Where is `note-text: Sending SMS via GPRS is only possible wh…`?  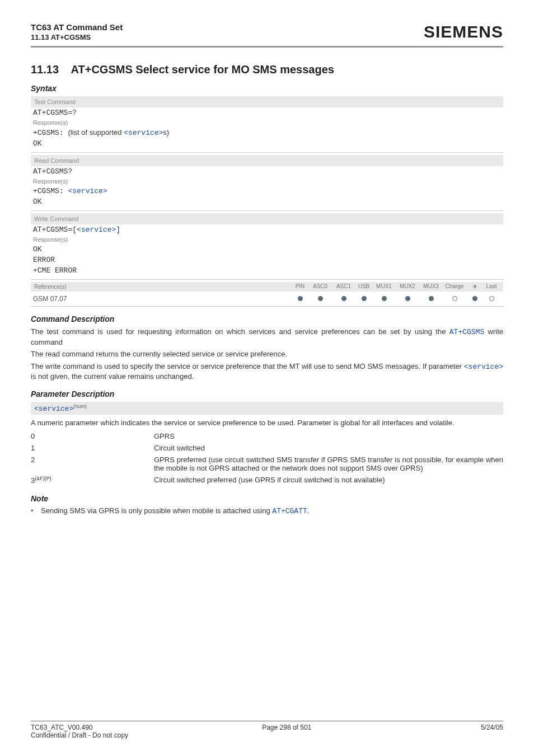
note-text: Sending SMS via GPRS is only possible wh… is located at coordinates (175, 511).